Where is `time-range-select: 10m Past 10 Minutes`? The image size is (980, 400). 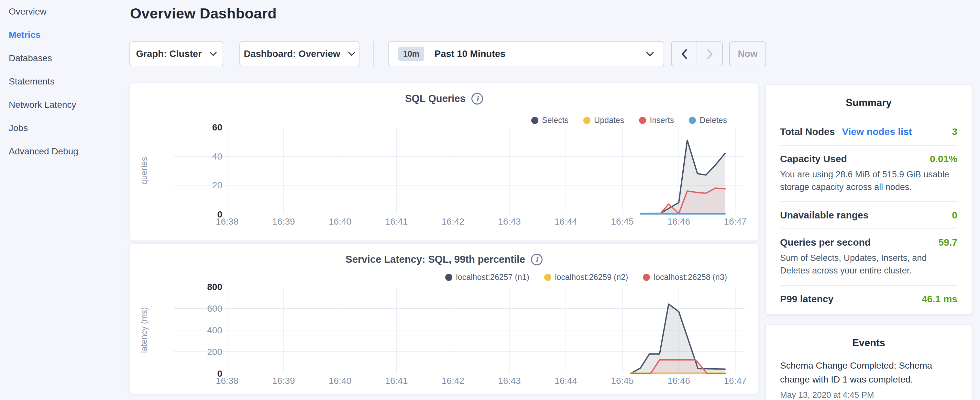
time-range-select: 10m Past 10 Minutes is located at coordinates (526, 54).